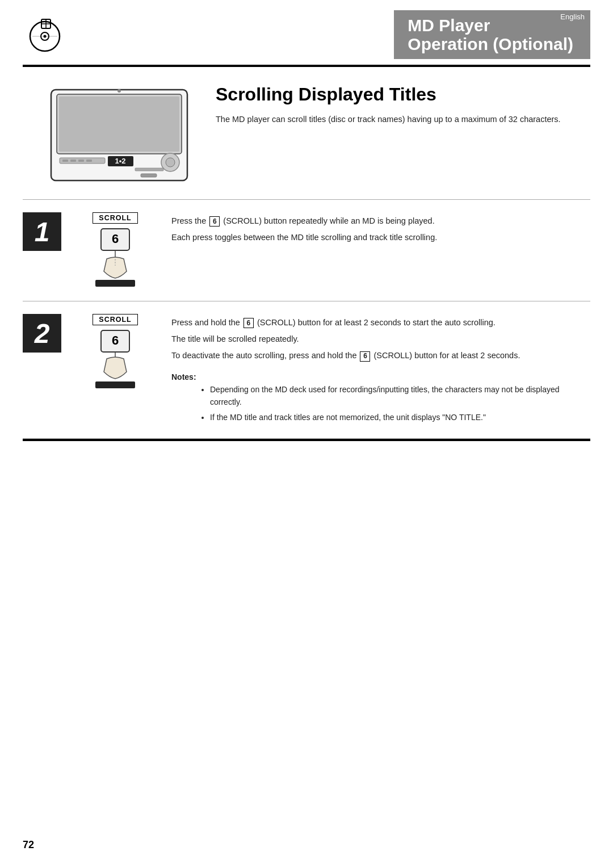  What do you see at coordinates (381, 355) in the screenshot?
I see `step-2-para-3: To deactivate the auto scrolling, press …` at bounding box center [381, 355].